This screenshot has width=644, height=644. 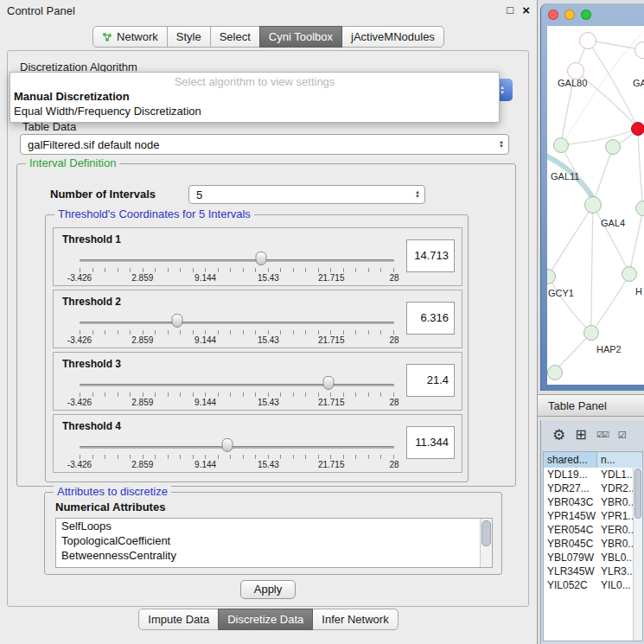 I want to click on list-item: BetweennessCentrality, so click(x=274, y=555).